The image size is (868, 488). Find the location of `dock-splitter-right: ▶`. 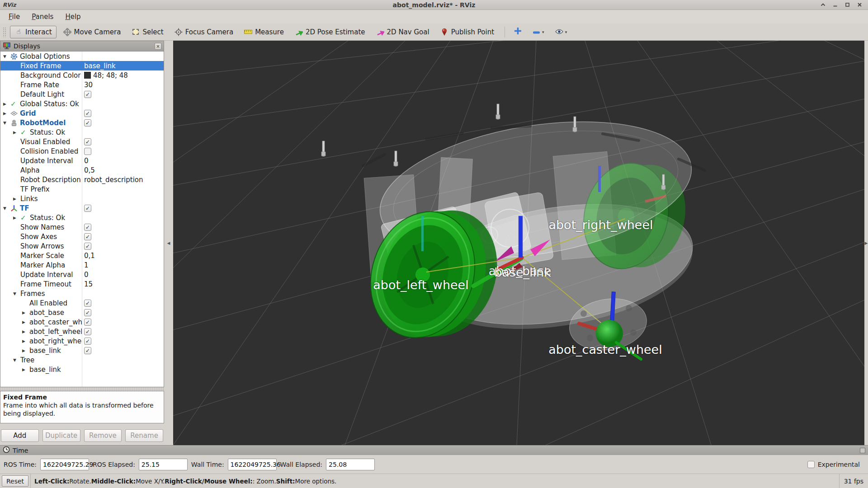

dock-splitter-right: ▶ is located at coordinates (866, 243).